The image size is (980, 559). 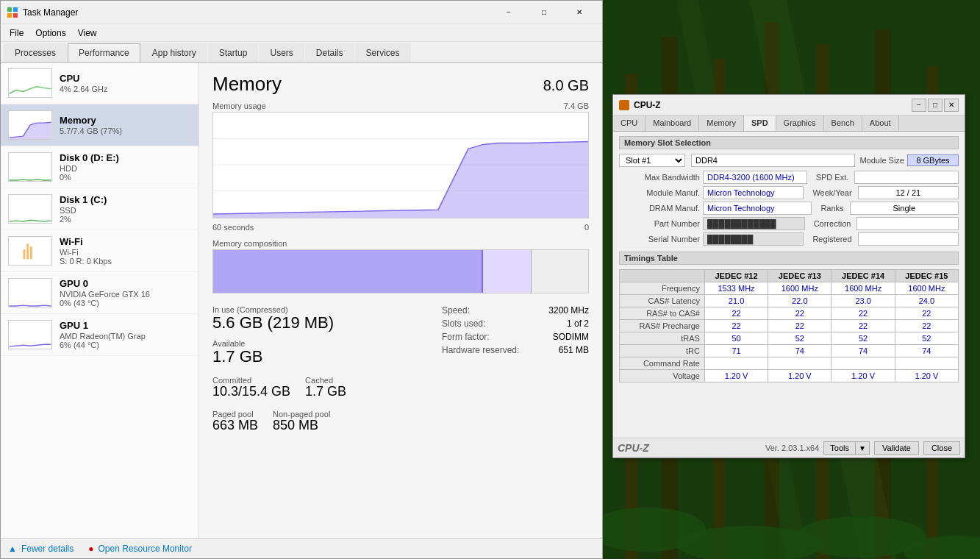 What do you see at coordinates (30, 209) in the screenshot?
I see `disk1-thumbnail` at bounding box center [30, 209].